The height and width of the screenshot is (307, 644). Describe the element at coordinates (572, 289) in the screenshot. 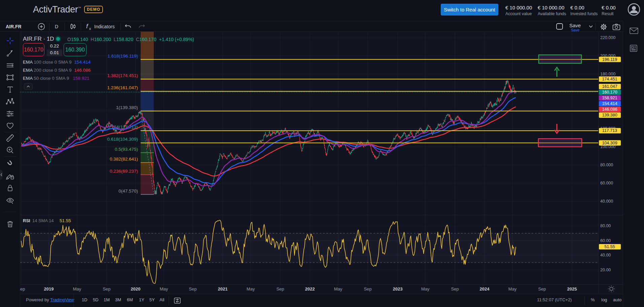

I see `svg-text: 2025` at that location.